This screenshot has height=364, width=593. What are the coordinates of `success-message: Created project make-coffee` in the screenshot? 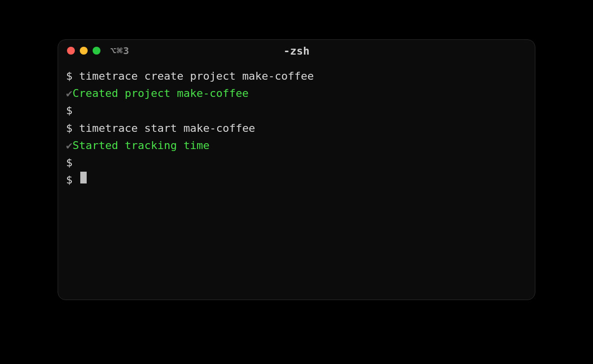 It's located at (161, 93).